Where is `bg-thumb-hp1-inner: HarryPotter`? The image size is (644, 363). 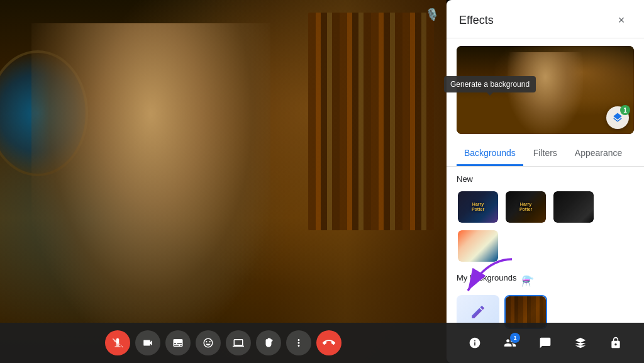 bg-thumb-hp1-inner: HarryPotter is located at coordinates (478, 207).